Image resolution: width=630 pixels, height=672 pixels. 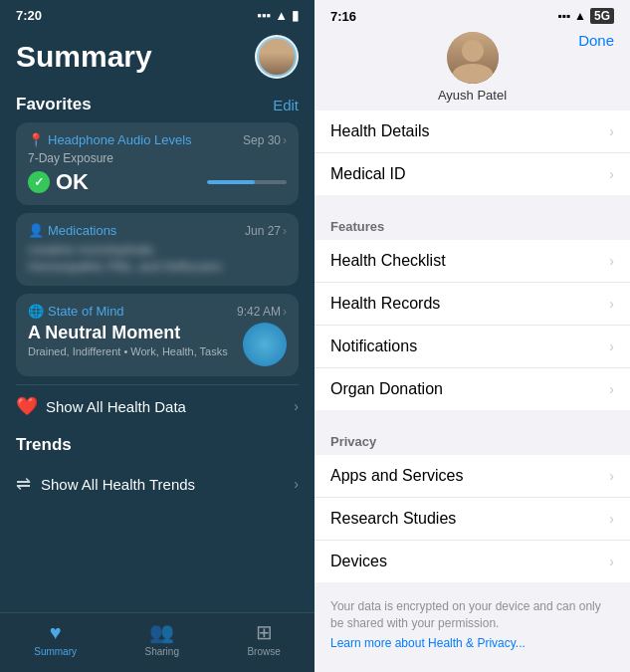 What do you see at coordinates (161, 632) in the screenshot?
I see `sharing-tab-icon: 👥` at bounding box center [161, 632].